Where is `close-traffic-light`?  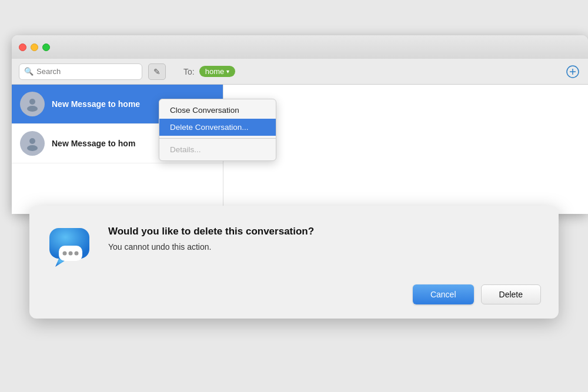
close-traffic-light is located at coordinates (22, 47).